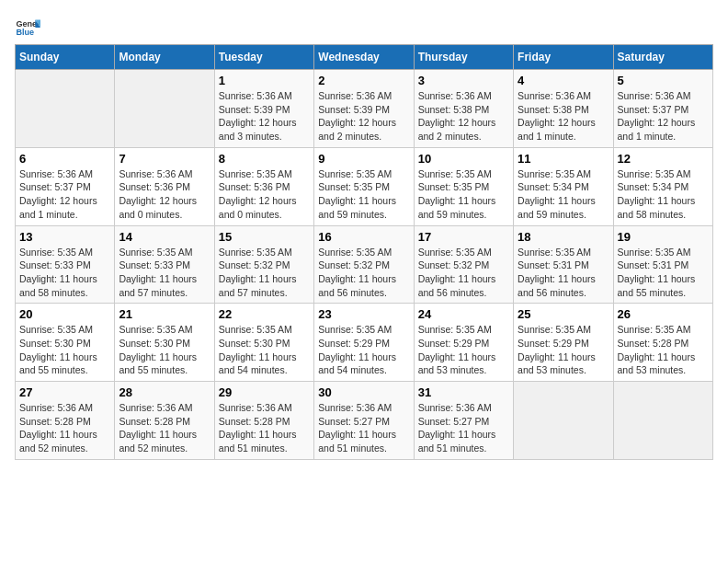 This screenshot has width=728, height=563. Describe the element at coordinates (265, 195) in the screenshot. I see `day-info: Sunrise: 5:35 AMSunset: 5:36 PMDaylight:…` at that location.